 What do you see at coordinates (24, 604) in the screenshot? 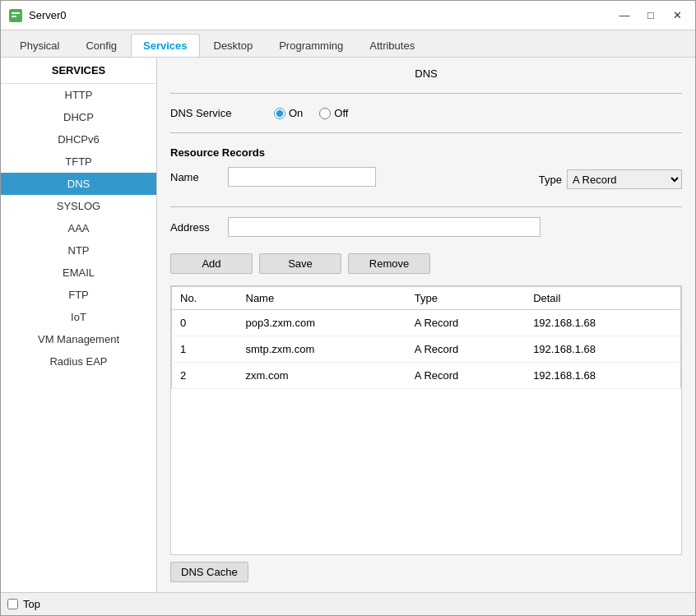
I see `top-checkbox-label: Top` at bounding box center [24, 604].